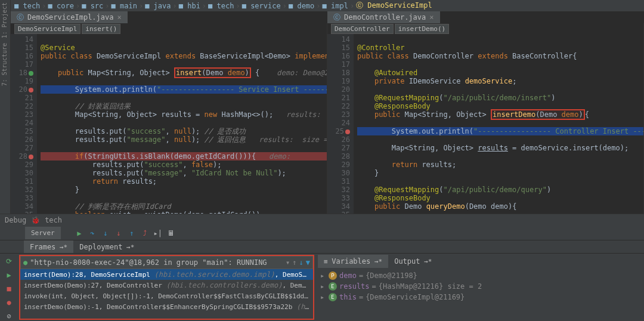  What do you see at coordinates (167, 307) in the screenshot?
I see `stack-frame: insertDemo(Demo):-1, DemoController$$Enh…` at bounding box center [167, 307].